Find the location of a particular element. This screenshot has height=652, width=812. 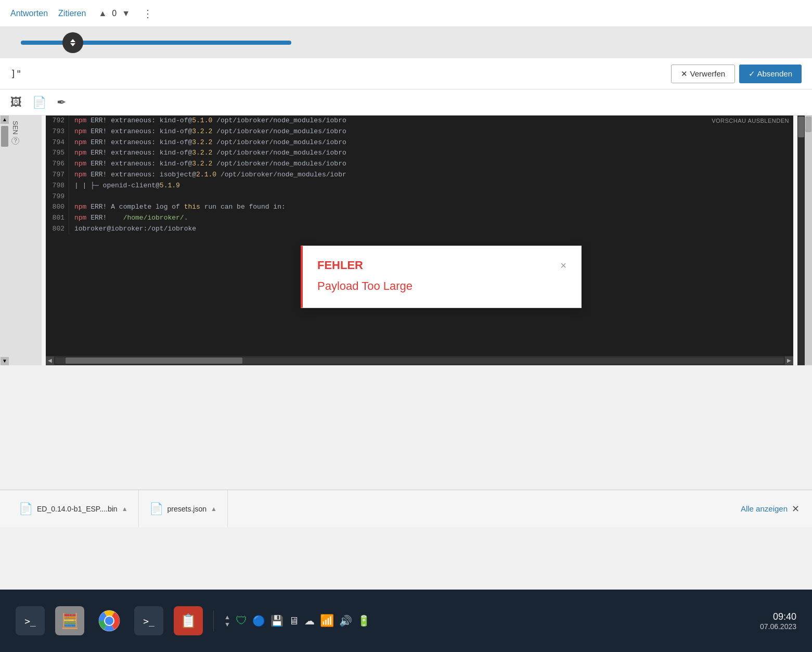

sidebar-scroll-up: ▲ is located at coordinates (5, 120).